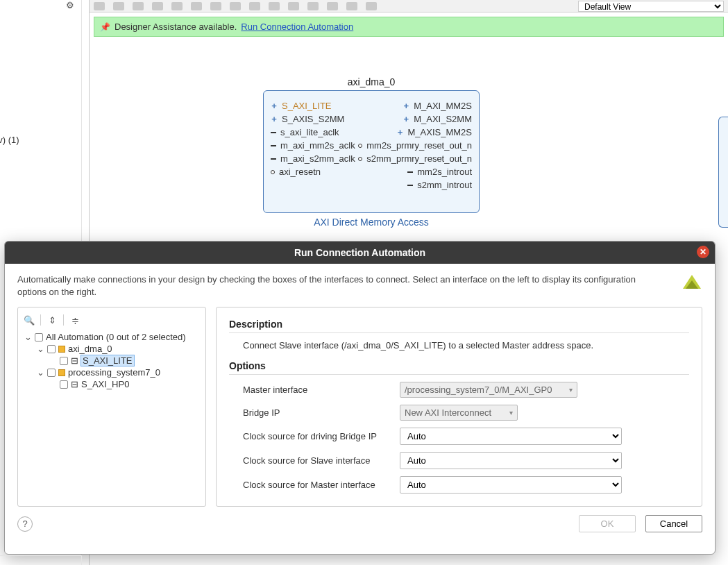  What do you see at coordinates (371, 222) in the screenshot?
I see `block-type-label: AXI Direct Memory Access` at bounding box center [371, 222].